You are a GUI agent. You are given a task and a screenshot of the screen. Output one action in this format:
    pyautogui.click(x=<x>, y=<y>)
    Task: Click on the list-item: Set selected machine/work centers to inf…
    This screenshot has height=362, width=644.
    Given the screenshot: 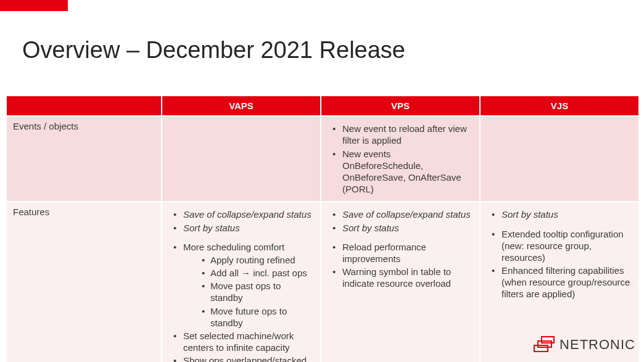 What is the action you would take?
    pyautogui.click(x=241, y=342)
    